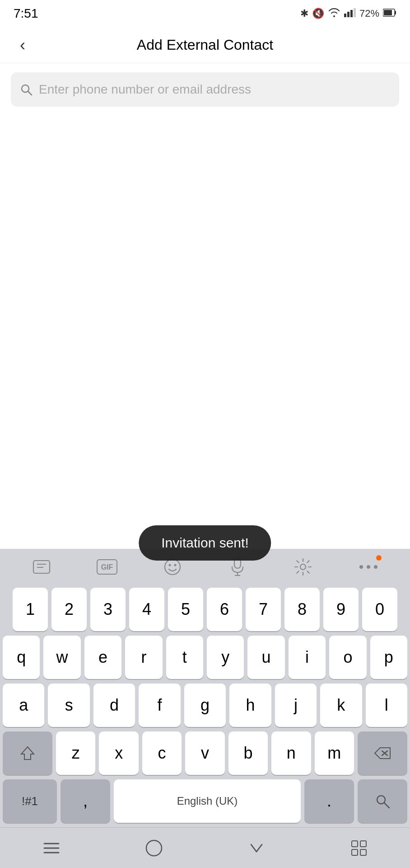 The height and width of the screenshot is (868, 410). What do you see at coordinates (147, 609) in the screenshot?
I see `key-4: 4` at bounding box center [147, 609].